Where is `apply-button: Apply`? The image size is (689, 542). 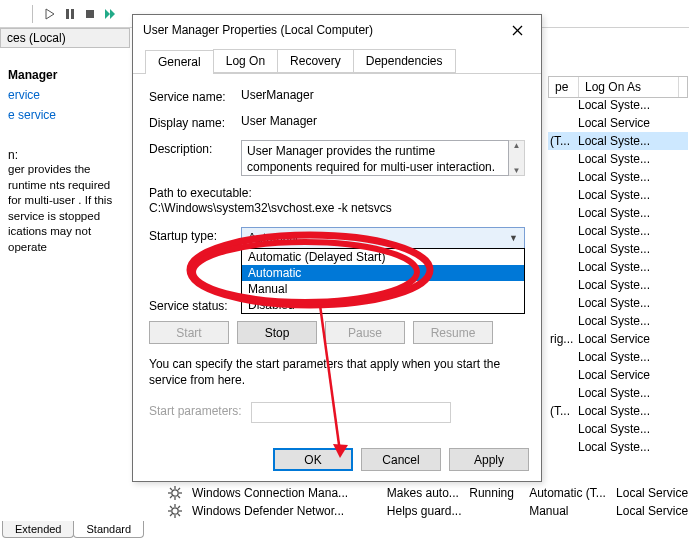 apply-button: Apply is located at coordinates (489, 460).